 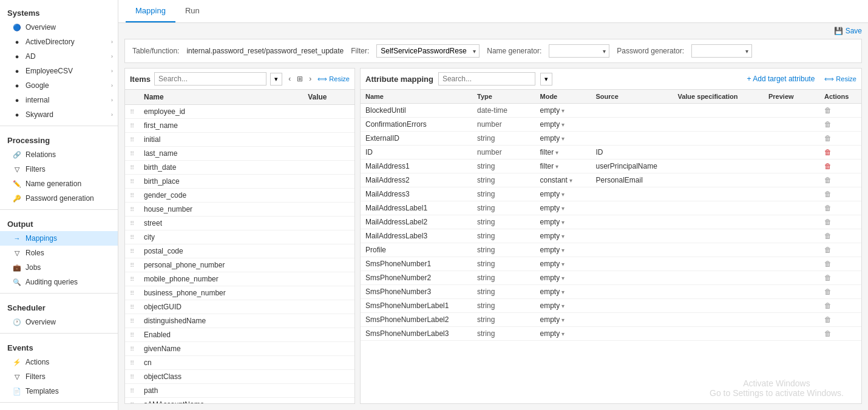 I want to click on attr-type: number, so click(x=504, y=153).